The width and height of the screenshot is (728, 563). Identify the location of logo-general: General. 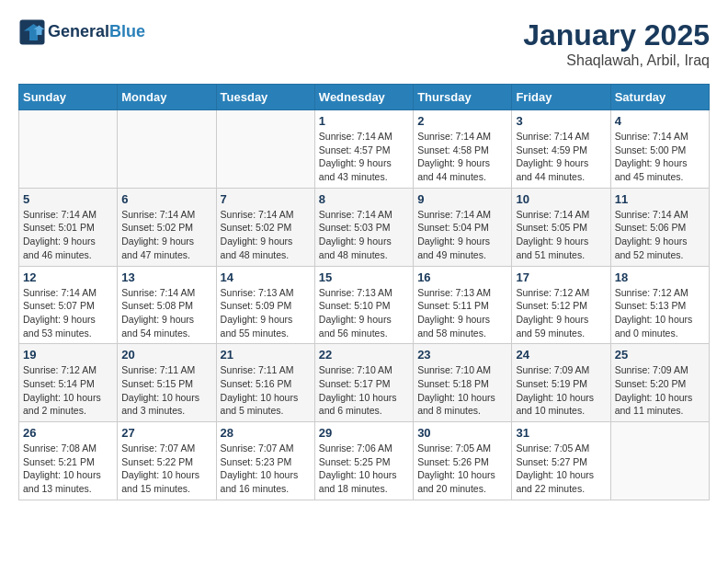
(79, 31).